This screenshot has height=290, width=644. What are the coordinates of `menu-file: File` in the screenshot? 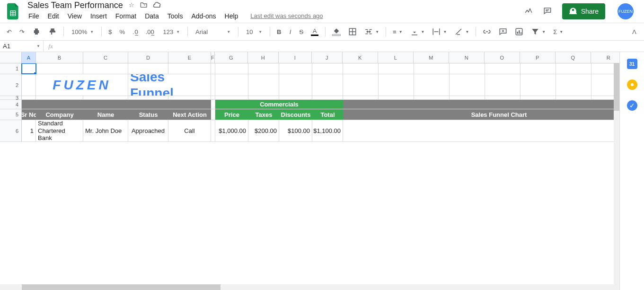 It's located at (34, 16).